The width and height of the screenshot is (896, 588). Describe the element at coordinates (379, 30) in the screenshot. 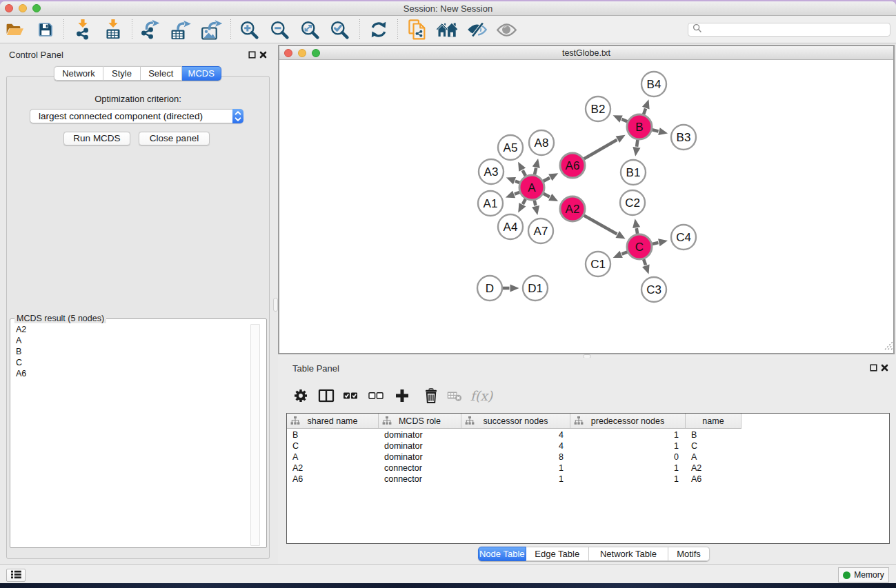

I see `refresh-icon` at that location.